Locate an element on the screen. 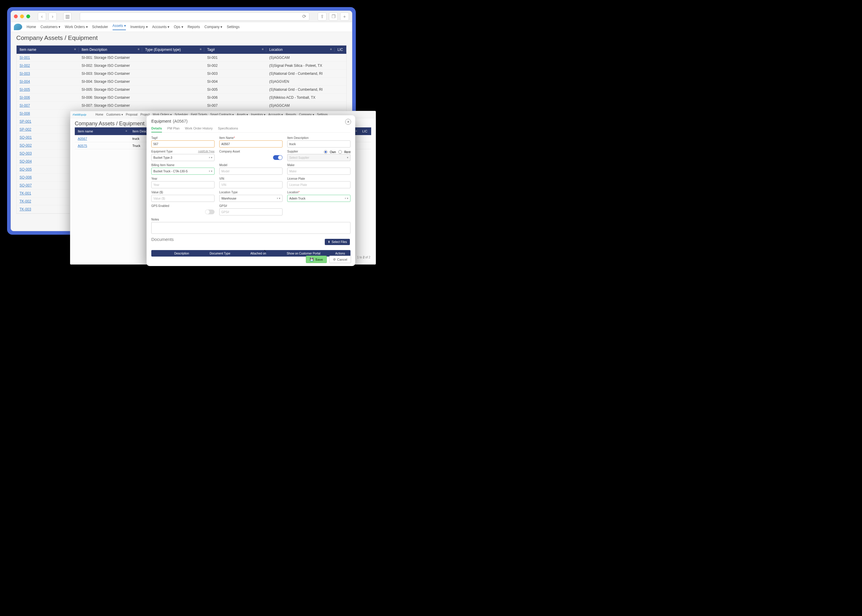 The width and height of the screenshot is (862, 616). label-model: Model is located at coordinates (251, 165).